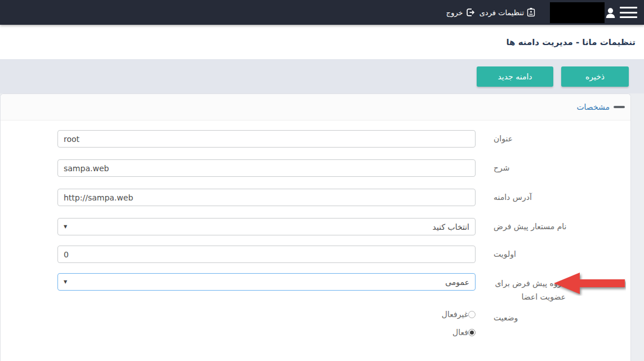 This screenshot has width=644, height=361. I want to click on form-row-description: شرح, so click(316, 168).